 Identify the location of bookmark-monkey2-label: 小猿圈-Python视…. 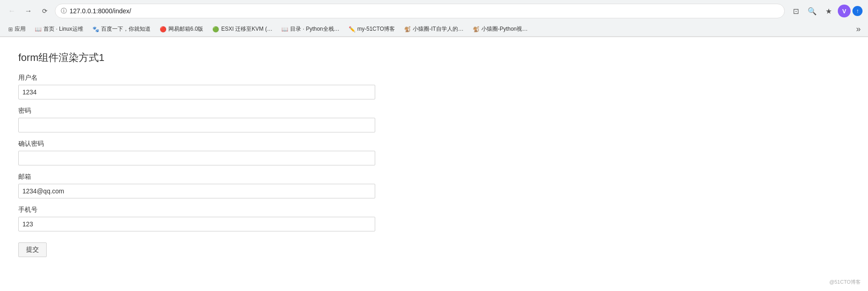
(504, 29).